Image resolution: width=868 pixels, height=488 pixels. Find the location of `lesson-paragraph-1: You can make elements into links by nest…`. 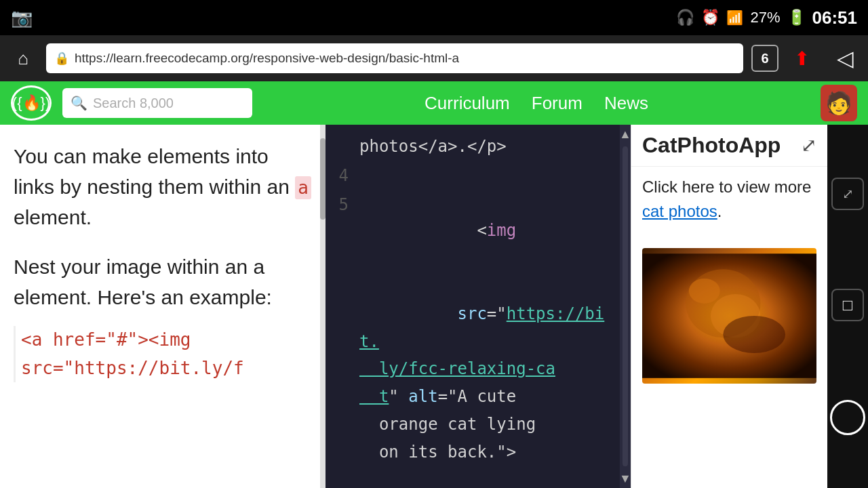

lesson-paragraph-1: You can make elements into links by nest… is located at coordinates (163, 187).